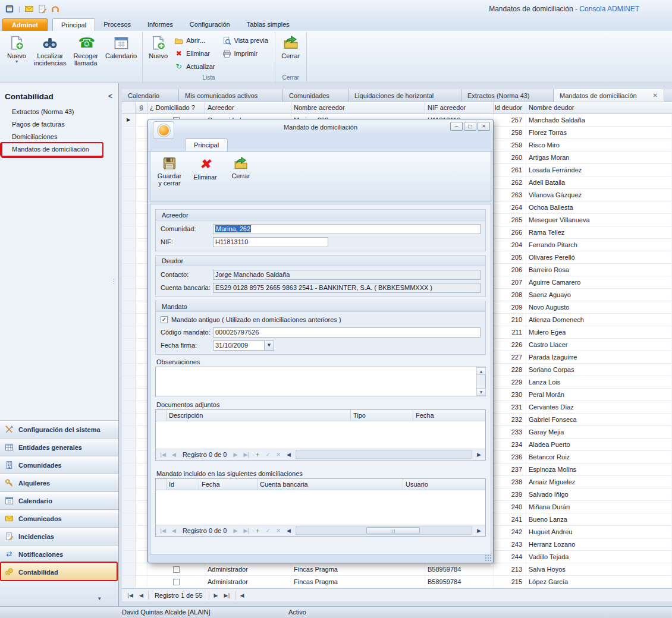 This screenshot has height=618, width=672. I want to click on column-header-domiciliado: ¿ Domiciliado ?, so click(176, 108).